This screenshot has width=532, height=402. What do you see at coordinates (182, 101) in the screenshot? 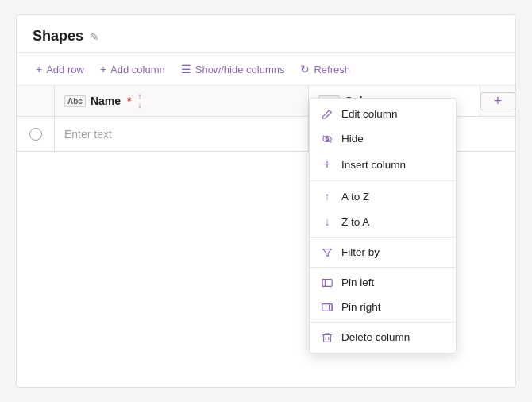
I see `name-column-header: Abc Name * ↑ ↓` at bounding box center [182, 101].